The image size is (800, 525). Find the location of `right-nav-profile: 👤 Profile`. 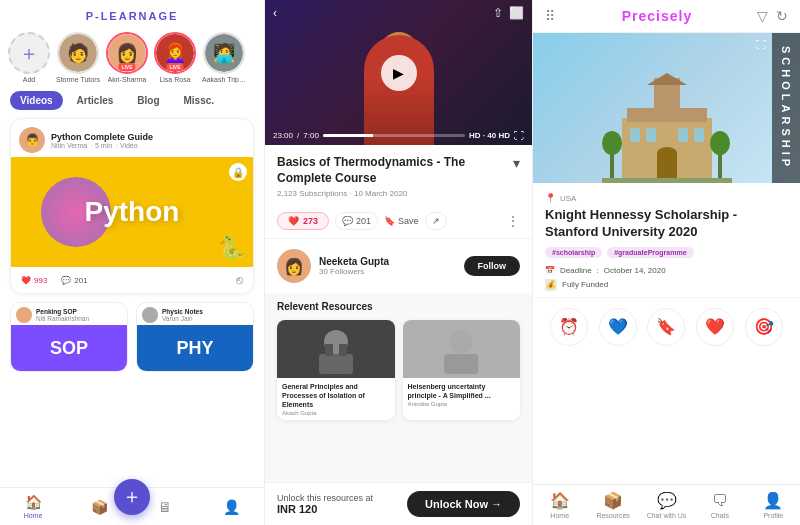

right-nav-profile: 👤 Profile is located at coordinates (774, 505).